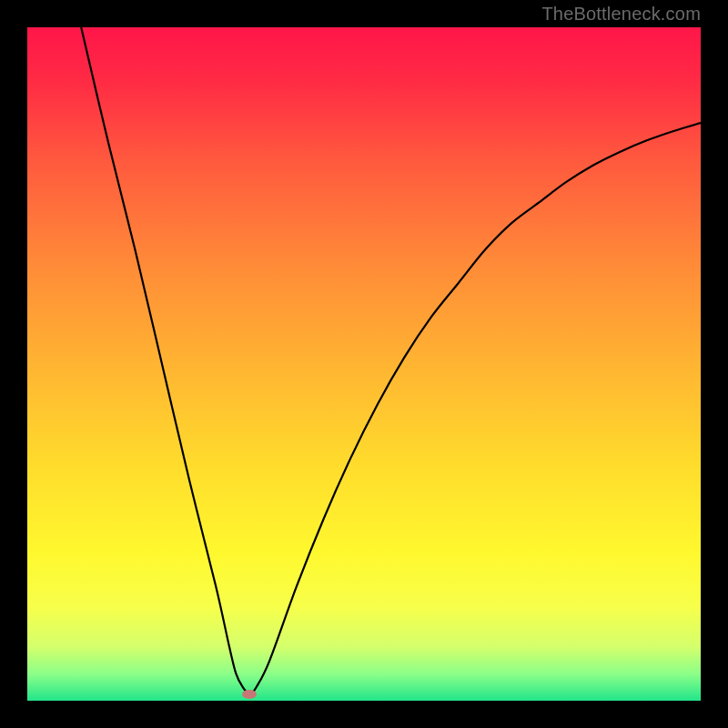 The image size is (728, 728). What do you see at coordinates (249, 694) in the screenshot?
I see `optimum-marker` at bounding box center [249, 694].